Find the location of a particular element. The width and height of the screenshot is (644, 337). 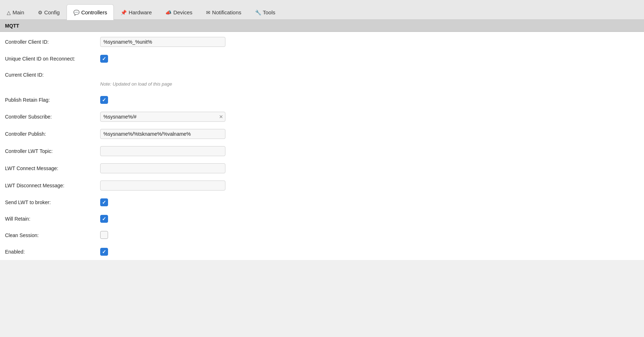

control-publish-retain-flag is located at coordinates (372, 100).